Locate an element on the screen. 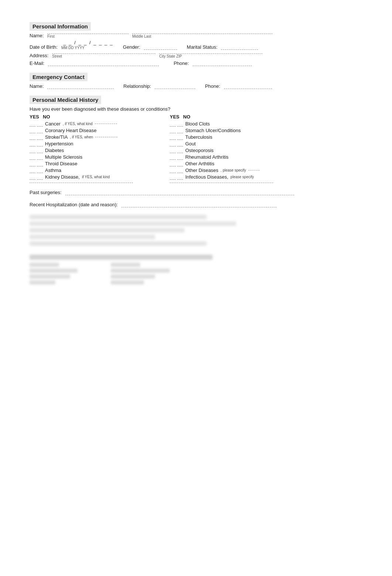  osteoporosis-no-cb is located at coordinates (180, 151).